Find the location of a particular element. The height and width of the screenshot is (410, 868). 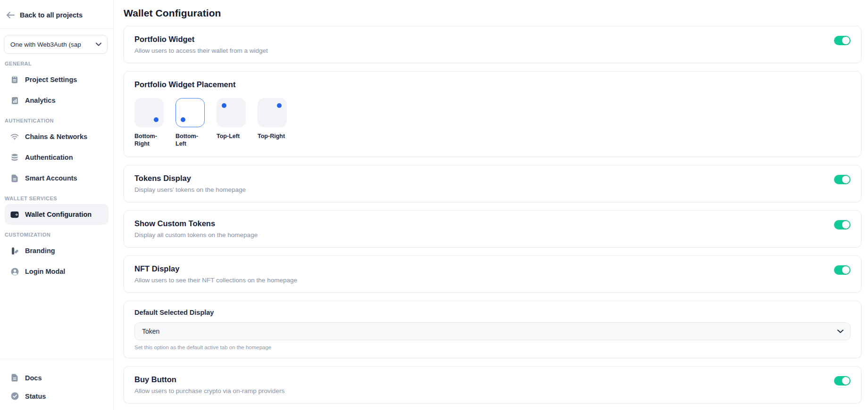

buy-button-toggle is located at coordinates (843, 381).